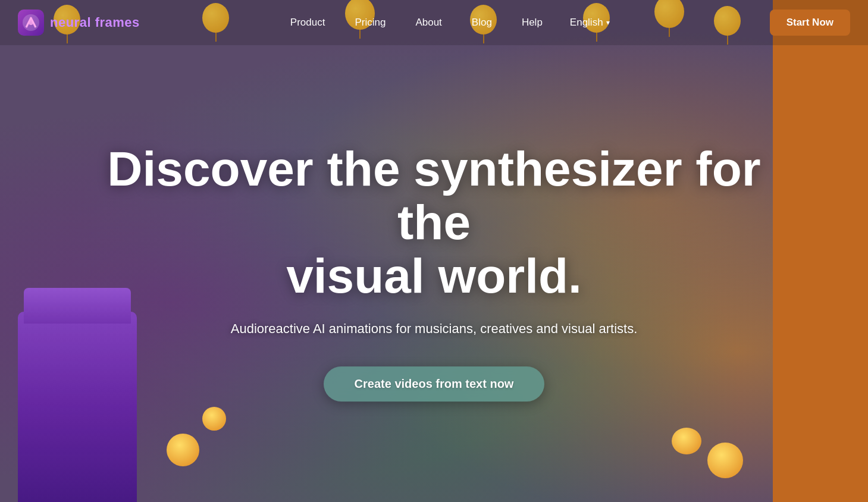 The image size is (868, 502). What do you see at coordinates (449, 23) in the screenshot?
I see `nav-links: Product Pricing About Blog Help English …` at bounding box center [449, 23].